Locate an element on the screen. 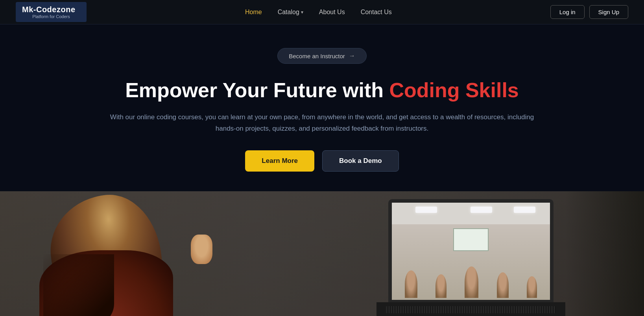 This screenshot has height=316, width=644. nav-links: Home Catalog ▾ About Us Contact Us is located at coordinates (319, 12).